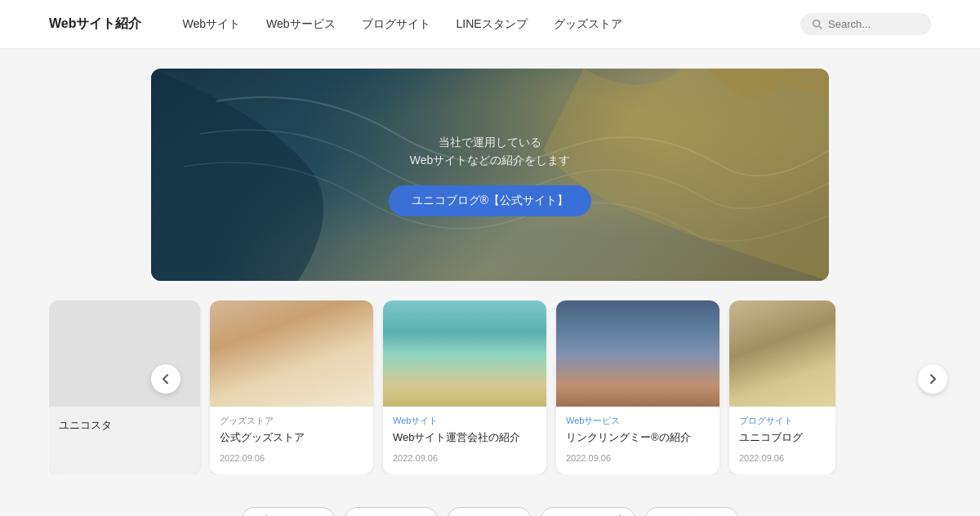 The height and width of the screenshot is (516, 980). I want to click on navbar: Webサイト紹介 Webサイト Webサービス ブログサイト LINEスタンプ …, so click(490, 24).